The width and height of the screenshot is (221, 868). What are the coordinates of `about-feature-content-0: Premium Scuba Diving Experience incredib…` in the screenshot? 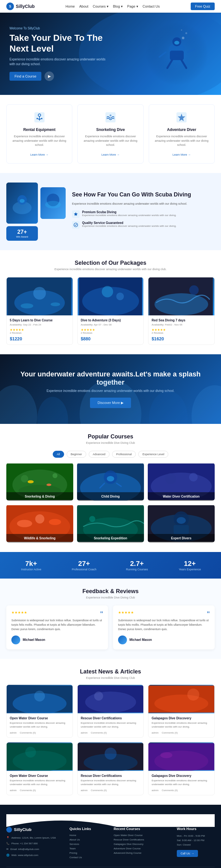 It's located at (129, 214).